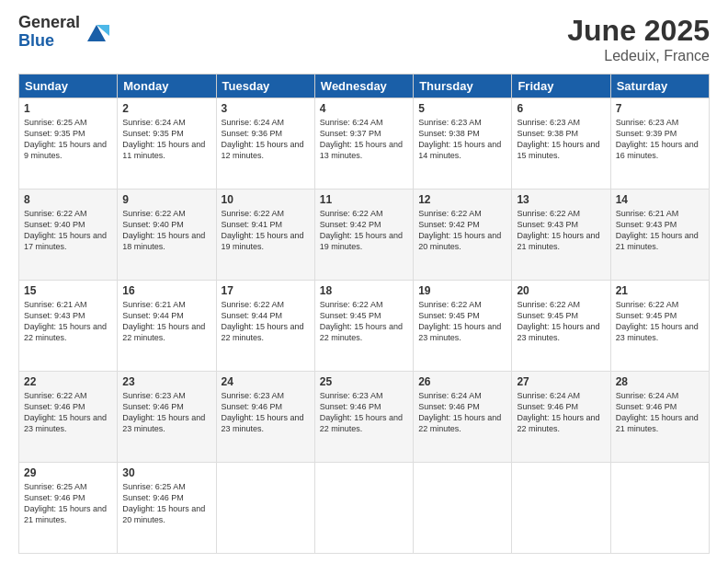 Image resolution: width=728 pixels, height=563 pixels. Describe the element at coordinates (263, 139) in the screenshot. I see `day-info: Sunrise: 6:24 AMSunset: 9:36 PMDaylight:…` at that location.